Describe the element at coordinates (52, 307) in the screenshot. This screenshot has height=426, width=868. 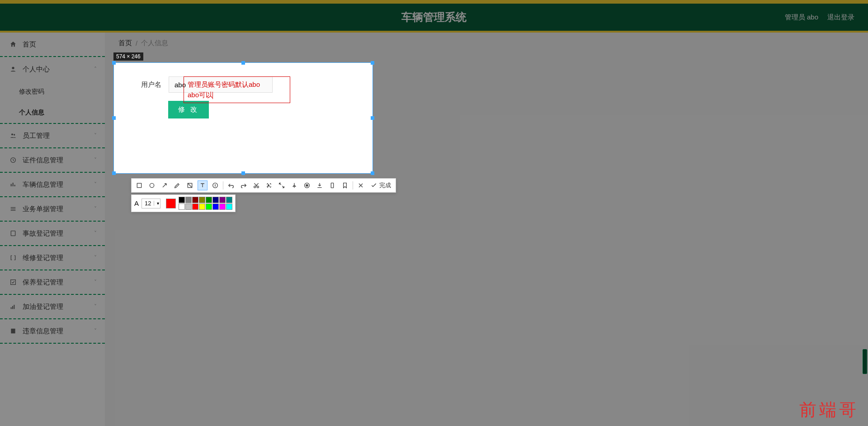
I see `sidebar-item-fuel: 加油登记管理 ˅` at that location.